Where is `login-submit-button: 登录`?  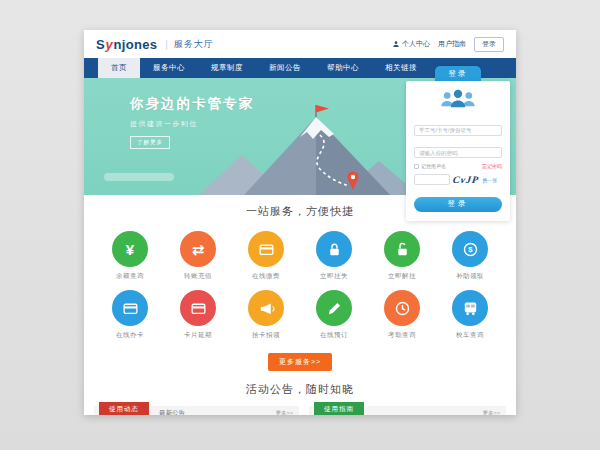
login-submit-button: 登录 is located at coordinates (458, 204).